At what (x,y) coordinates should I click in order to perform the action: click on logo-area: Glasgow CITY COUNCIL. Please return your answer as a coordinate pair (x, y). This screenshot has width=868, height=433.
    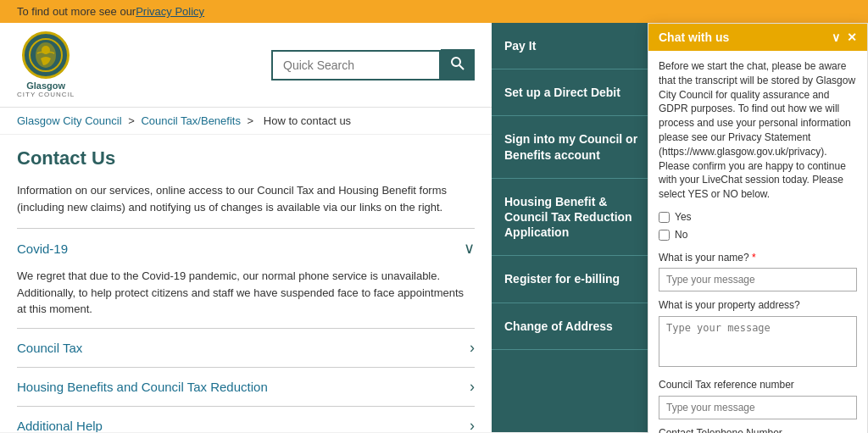
    Looking at the image, I should click on (46, 64).